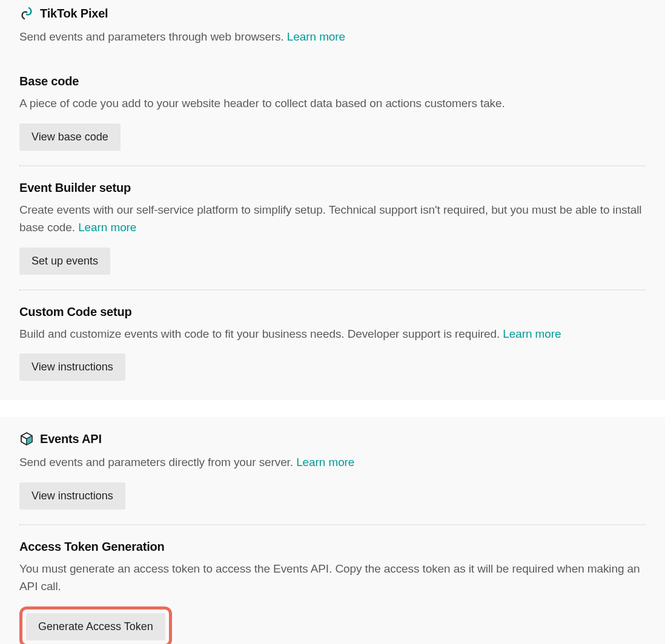  What do you see at coordinates (74, 13) in the screenshot?
I see `pixel-title: TikTok Pixel` at bounding box center [74, 13].